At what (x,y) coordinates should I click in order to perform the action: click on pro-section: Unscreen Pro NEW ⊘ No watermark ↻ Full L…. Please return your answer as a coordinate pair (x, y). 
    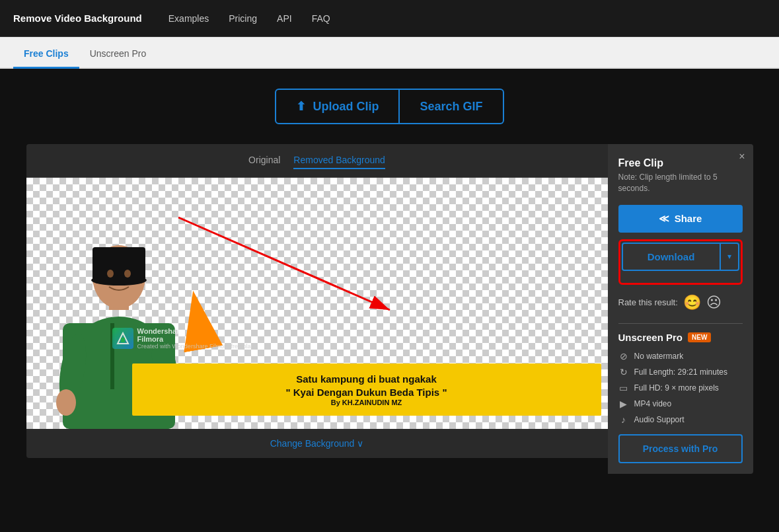
    Looking at the image, I should click on (681, 393).